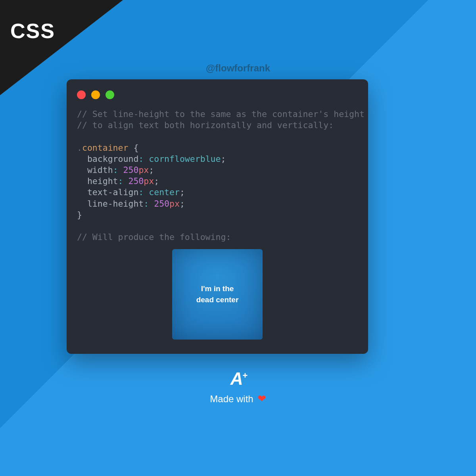 The image size is (476, 476). I want to click on code-prop: text-align, so click(113, 192).